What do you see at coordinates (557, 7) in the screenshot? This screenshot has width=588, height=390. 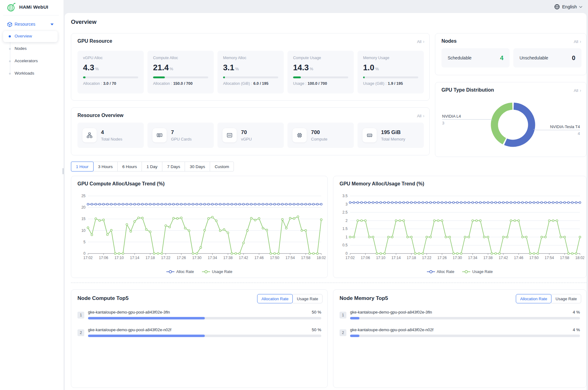 I see `globe-icon` at bounding box center [557, 7].